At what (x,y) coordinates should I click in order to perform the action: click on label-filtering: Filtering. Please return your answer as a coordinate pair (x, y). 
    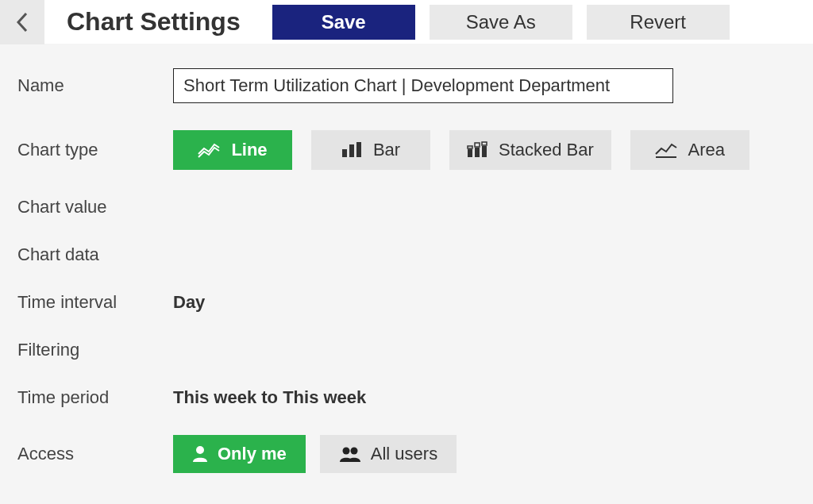
    Looking at the image, I should click on (95, 350).